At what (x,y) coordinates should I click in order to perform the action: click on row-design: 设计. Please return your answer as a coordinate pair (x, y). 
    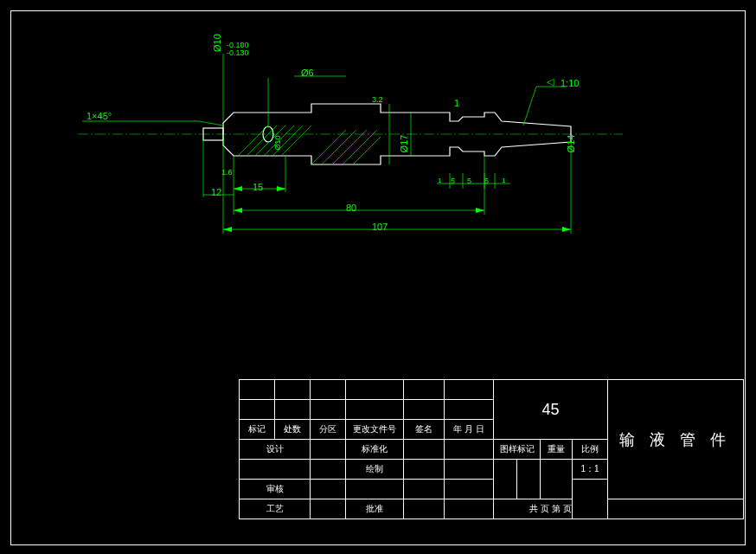
    Looking at the image, I should click on (275, 450).